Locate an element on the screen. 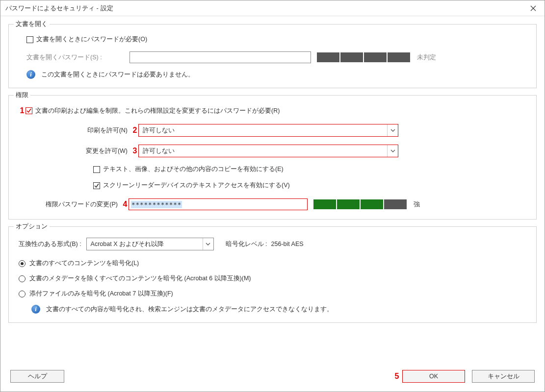 The height and width of the screenshot is (392, 545). reader-enable-label: スクリーンリーダーデバイスのテキストアクセスを有効にする(V) is located at coordinates (196, 185).